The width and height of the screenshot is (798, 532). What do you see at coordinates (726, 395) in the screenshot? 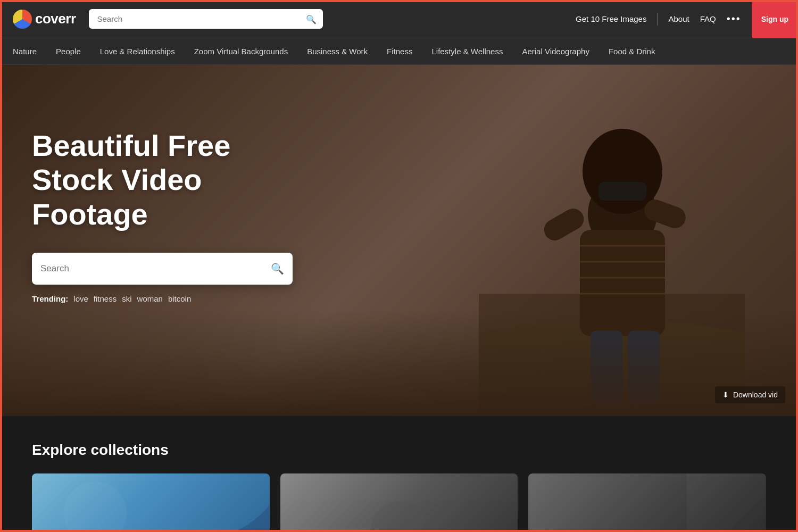
I see `download-icon: ⬇` at bounding box center [726, 395].